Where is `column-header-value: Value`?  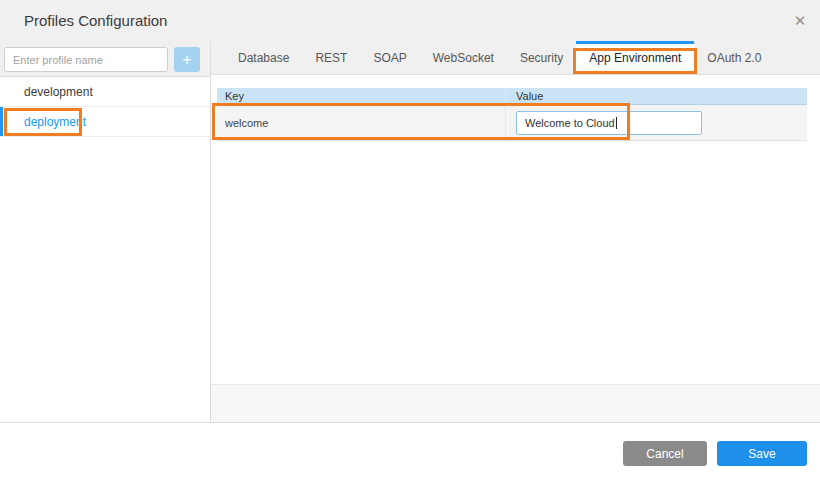 column-header-value: Value is located at coordinates (656, 96).